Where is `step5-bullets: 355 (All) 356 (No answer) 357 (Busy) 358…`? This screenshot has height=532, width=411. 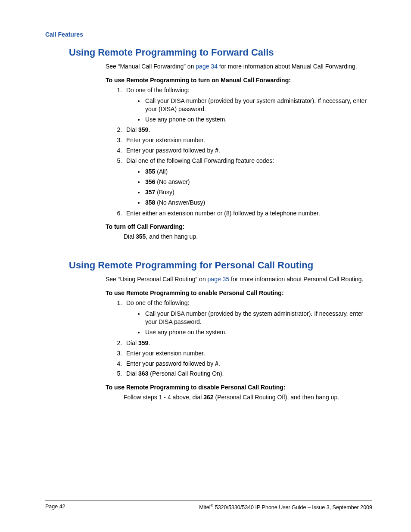
step5-bullets: 355 (All) 356 (No answer) 357 (Busy) 358… is located at coordinates (247, 187).